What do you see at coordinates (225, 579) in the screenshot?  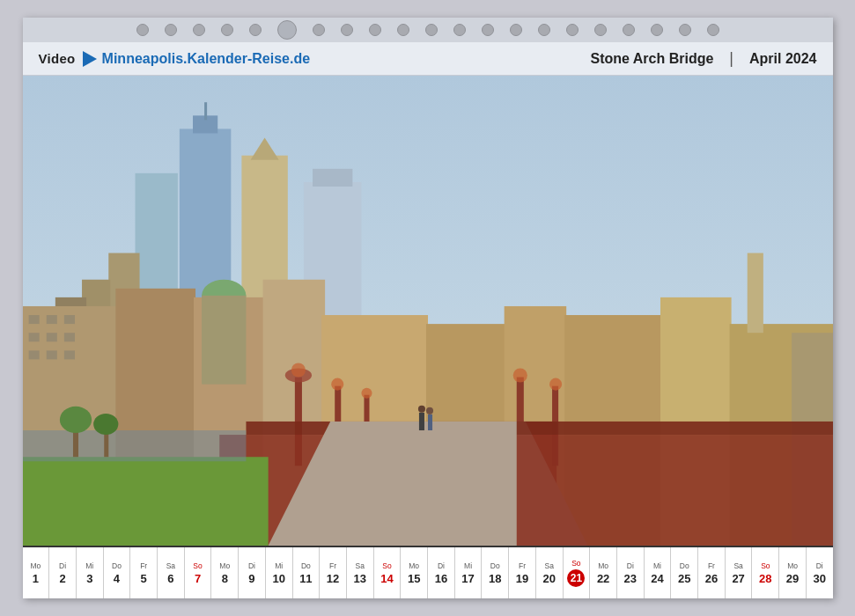 I see `day-number-7: 8` at bounding box center [225, 579].